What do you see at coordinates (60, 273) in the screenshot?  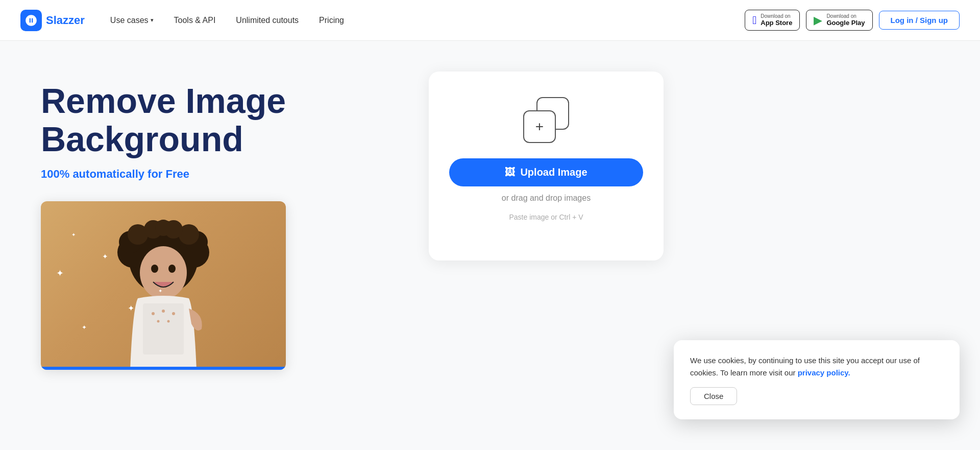 I see `sparkle-3: ✦` at bounding box center [60, 273].